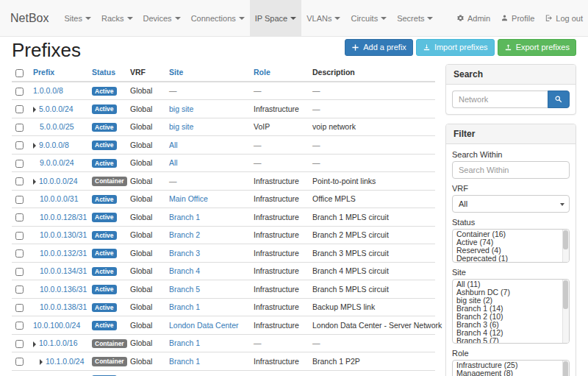 The image size is (588, 376). I want to click on column-header-role: Role, so click(279, 73).